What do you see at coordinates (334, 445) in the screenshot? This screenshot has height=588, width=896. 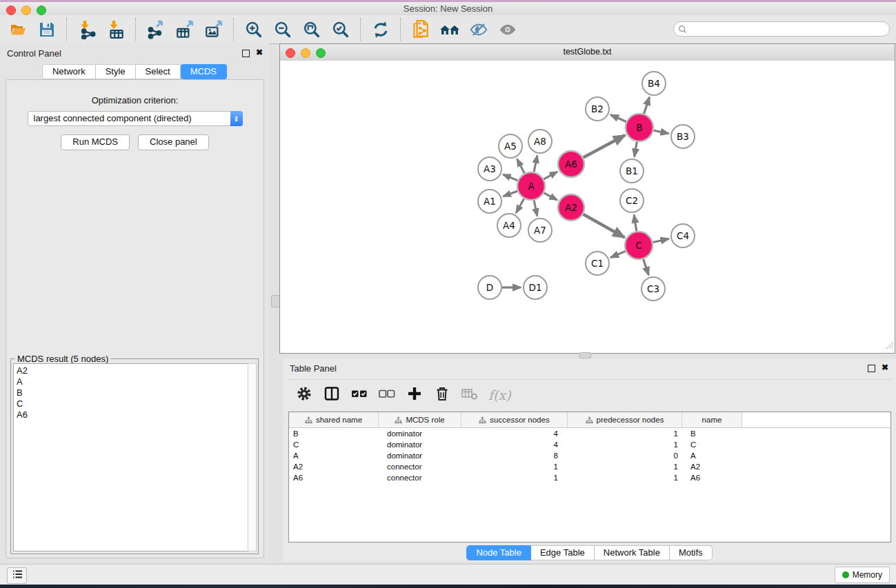 I see `cell-shared_name: C` at bounding box center [334, 445].